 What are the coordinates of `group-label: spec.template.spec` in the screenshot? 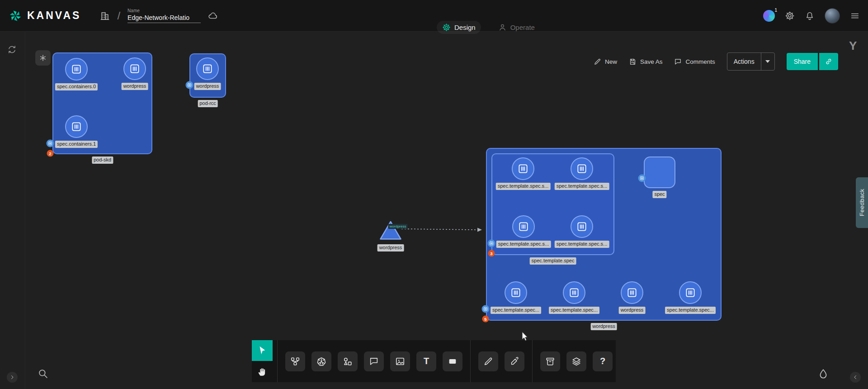 It's located at (553, 261).